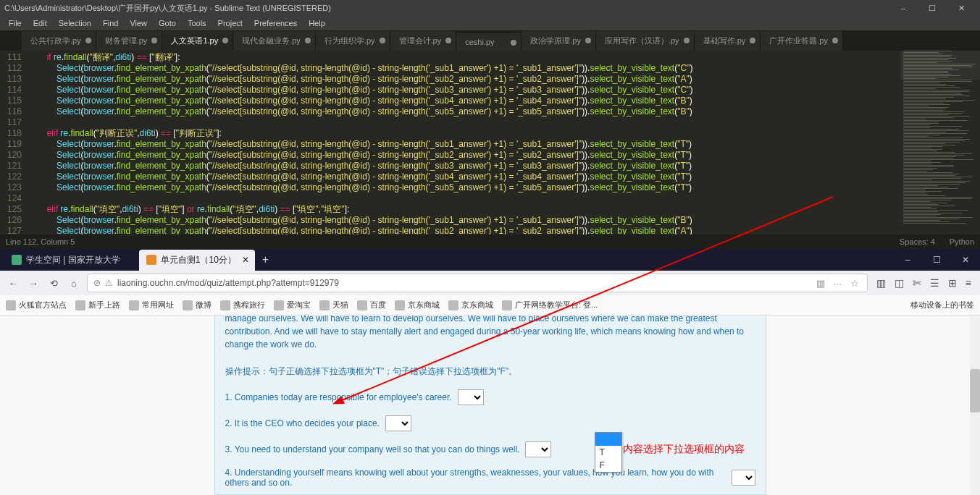  What do you see at coordinates (15, 23) in the screenshot?
I see `menu-file: File` at bounding box center [15, 23].